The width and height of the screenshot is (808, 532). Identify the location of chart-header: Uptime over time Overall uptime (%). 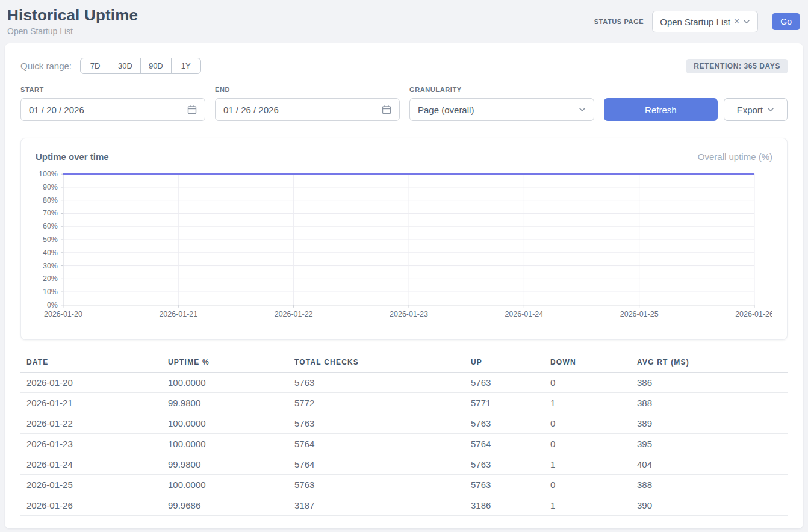
(404, 156).